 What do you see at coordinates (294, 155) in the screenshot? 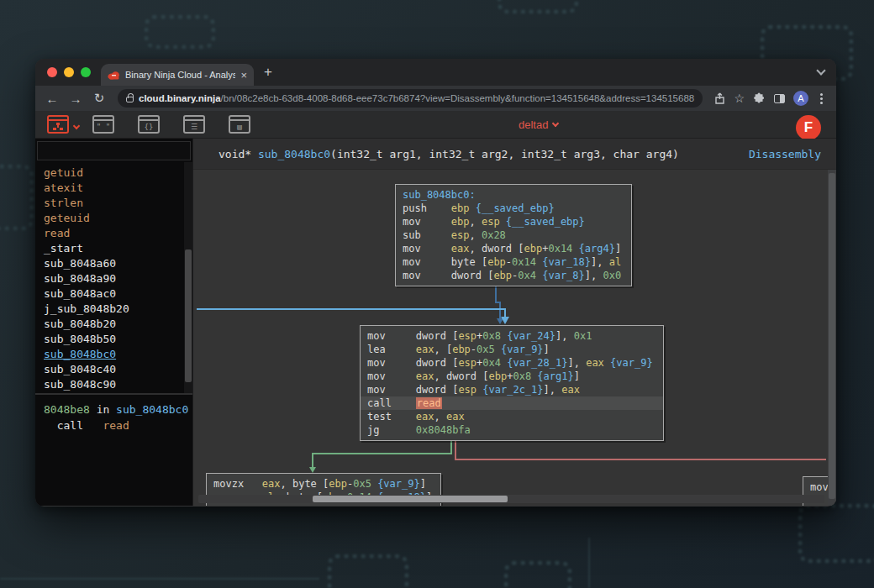
I see `sig-function-name: sub_8048bc0` at bounding box center [294, 155].